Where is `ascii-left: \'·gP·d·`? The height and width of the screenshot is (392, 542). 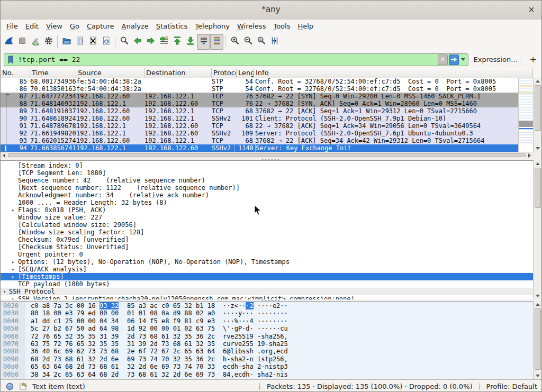
ascii-left: \'·gP·d· is located at coordinates (238, 329).